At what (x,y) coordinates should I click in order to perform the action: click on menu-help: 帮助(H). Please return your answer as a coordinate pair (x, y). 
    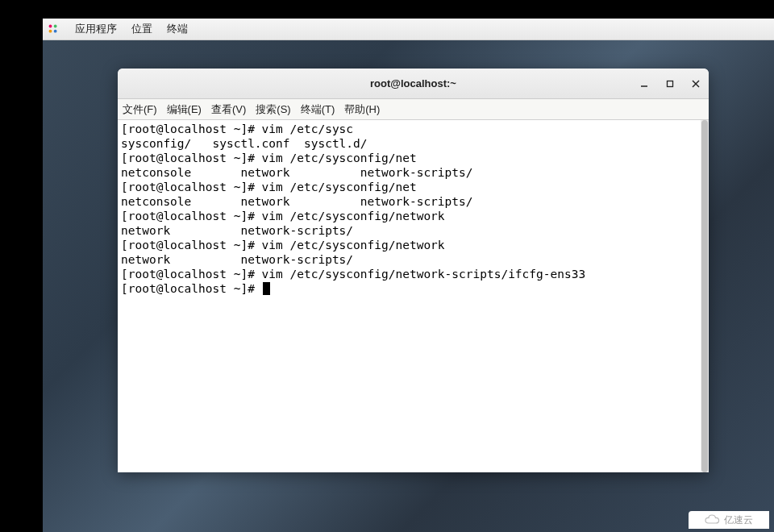
    Looking at the image, I should click on (362, 110).